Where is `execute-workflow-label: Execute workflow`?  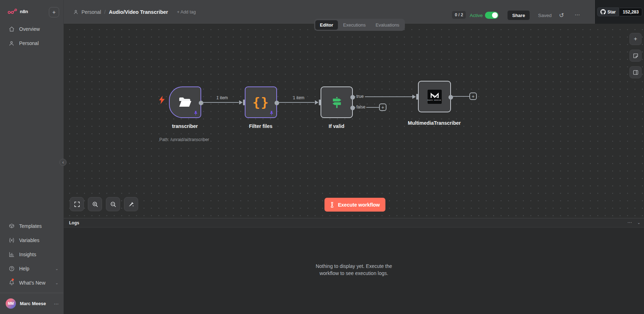
execute-workflow-label: Execute workflow is located at coordinates (359, 205).